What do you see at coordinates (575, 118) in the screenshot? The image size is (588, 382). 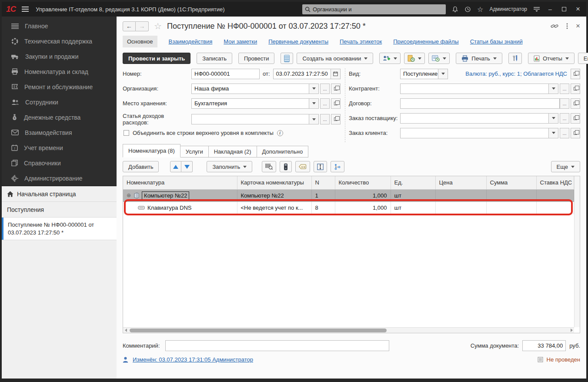 I see `supplier-order-open-button` at bounding box center [575, 118].